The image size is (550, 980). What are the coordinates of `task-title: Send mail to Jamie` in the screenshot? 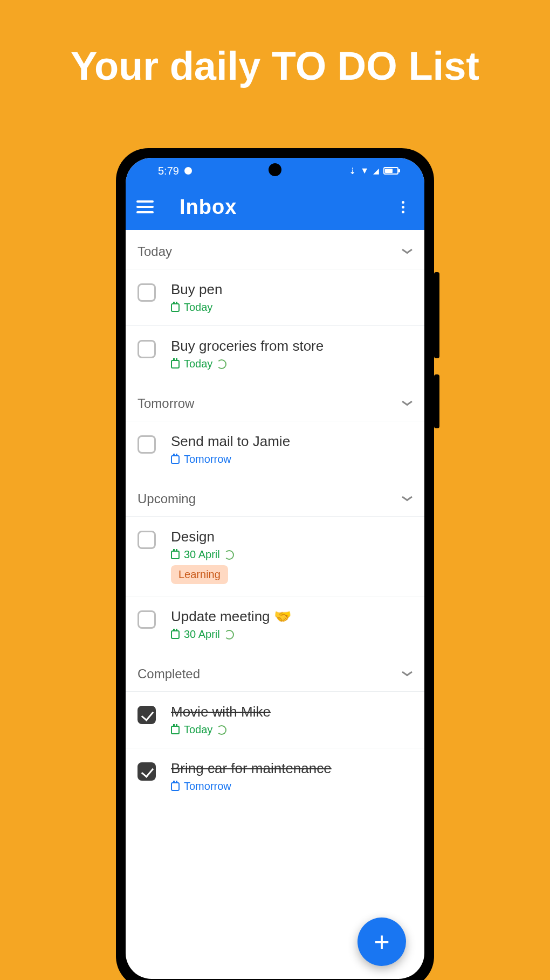 It's located at (292, 442).